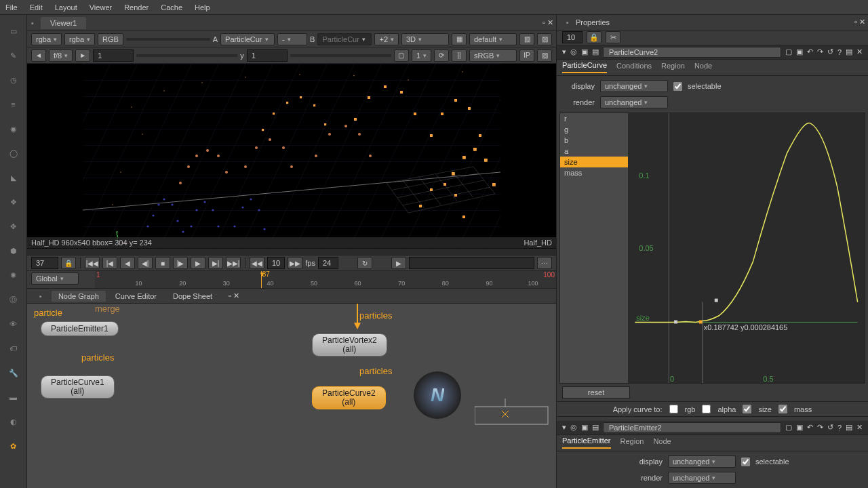  Describe the element at coordinates (783, 409) in the screenshot. I see `apply-mass-checkbox` at that location.